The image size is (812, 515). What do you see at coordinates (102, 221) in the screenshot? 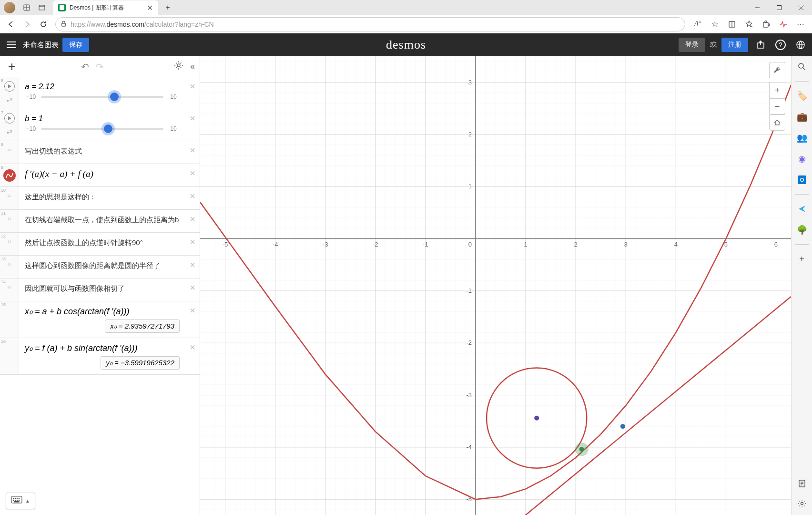
I see `note-text: 在切线右端截取一点，使点到函数上的点距离为b` at bounding box center [102, 221].